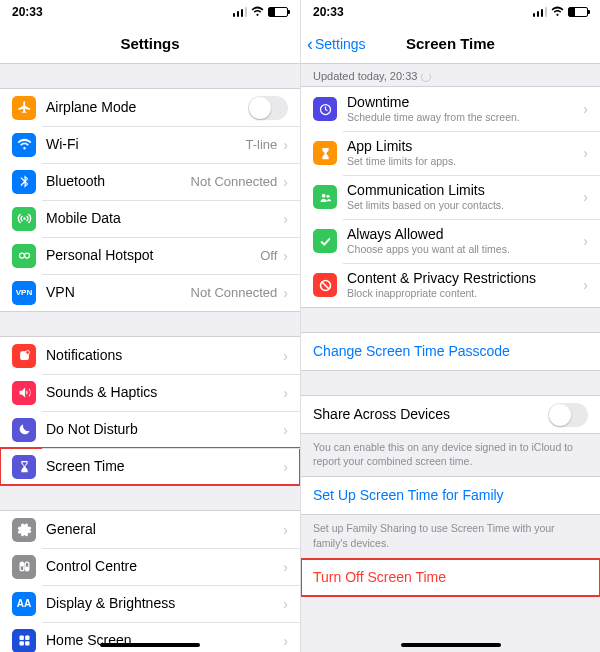 Image resolution: width=600 pixels, height=652 pixels. What do you see at coordinates (450, 352) in the screenshot?
I see `row-change-passcode: Change Screen Time Passcode` at bounding box center [450, 352].